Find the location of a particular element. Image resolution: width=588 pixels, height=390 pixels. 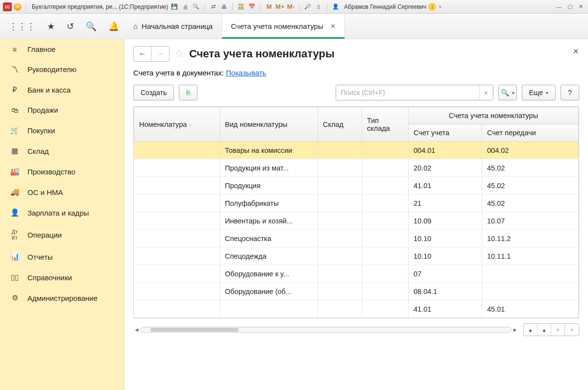

prev-row-icon: ▲ is located at coordinates (544, 330).